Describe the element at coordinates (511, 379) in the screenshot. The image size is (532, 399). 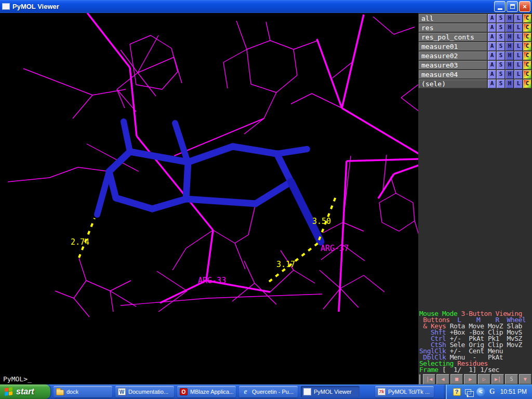
I see `s-button: S` at that location.